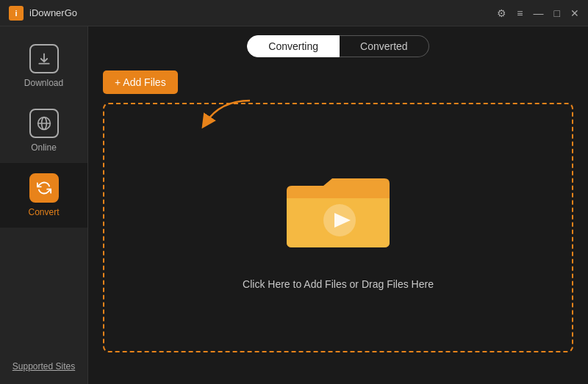  I want to click on close-button: ✕, so click(575, 13).